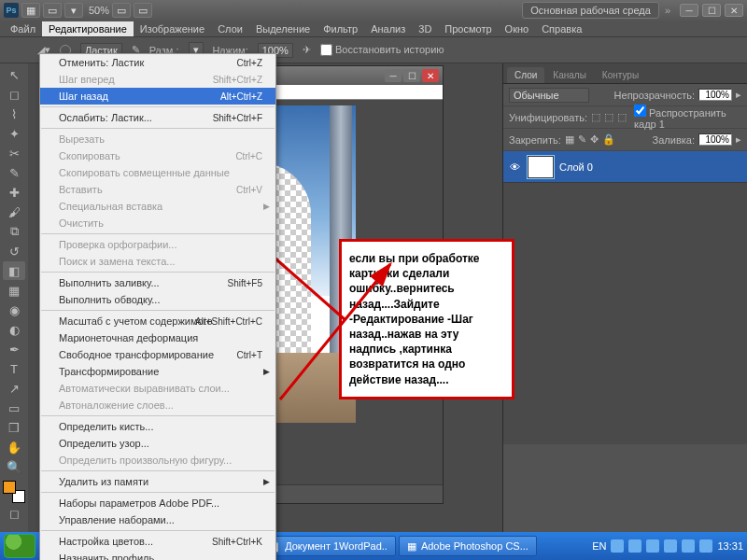 The width and height of the screenshot is (747, 560). I want to click on layer-thumbnail, so click(541, 167).